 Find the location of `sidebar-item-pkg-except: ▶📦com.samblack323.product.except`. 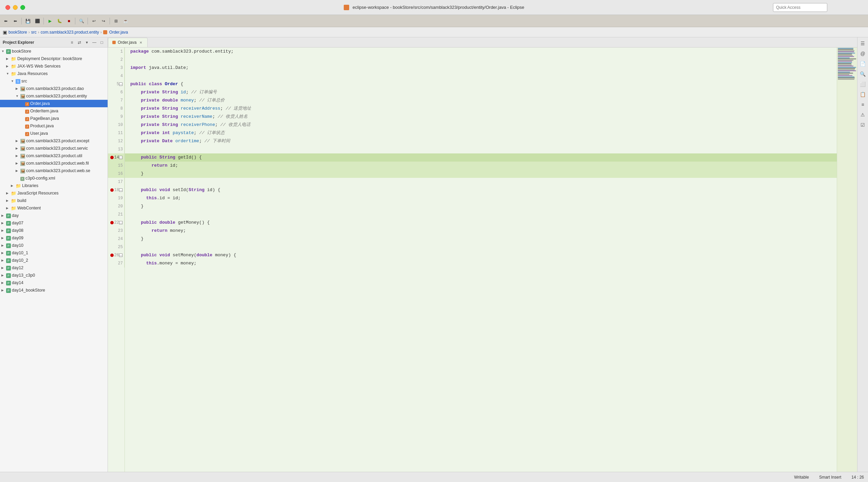

sidebar-item-pkg-except: ▶📦com.samblack323.product.except is located at coordinates (54, 141).